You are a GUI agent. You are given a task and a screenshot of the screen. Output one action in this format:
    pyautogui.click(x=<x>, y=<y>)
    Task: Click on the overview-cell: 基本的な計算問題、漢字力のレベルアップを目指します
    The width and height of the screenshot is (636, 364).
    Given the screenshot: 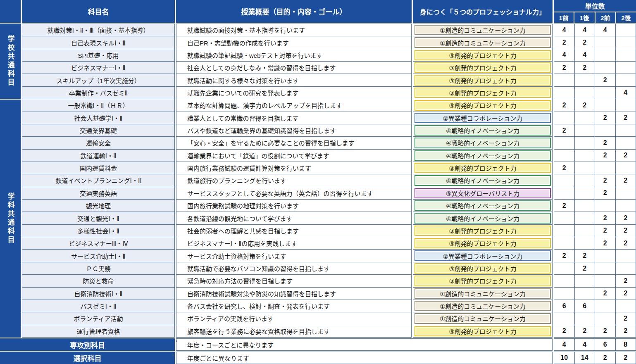 What is the action you would take?
    pyautogui.click(x=294, y=105)
    